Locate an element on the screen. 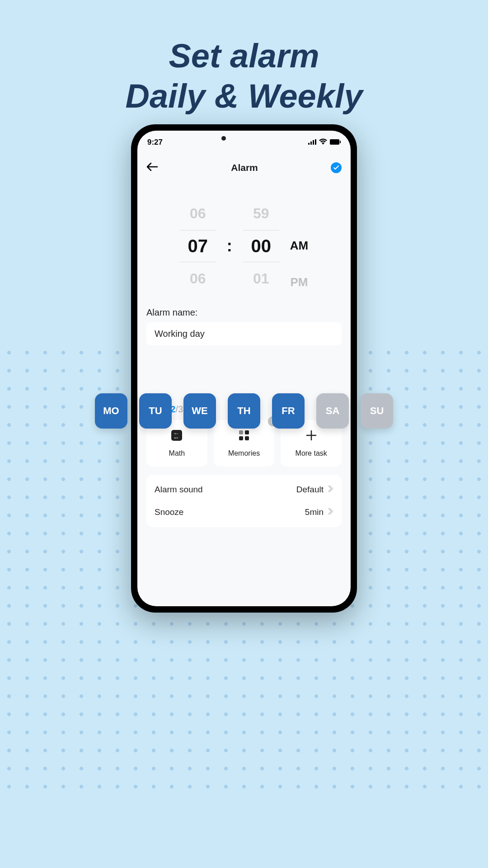  task-label-math: Math is located at coordinates (177, 453).